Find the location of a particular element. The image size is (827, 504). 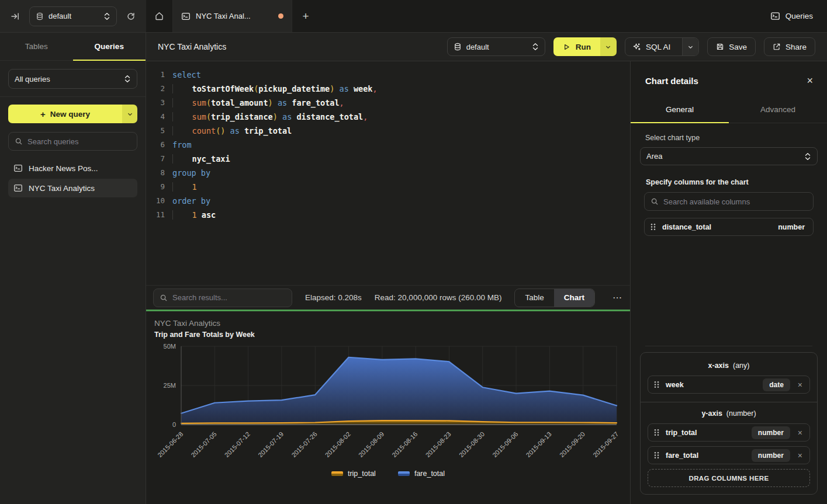

x-axis-header: x-axis(any) is located at coordinates (729, 366).